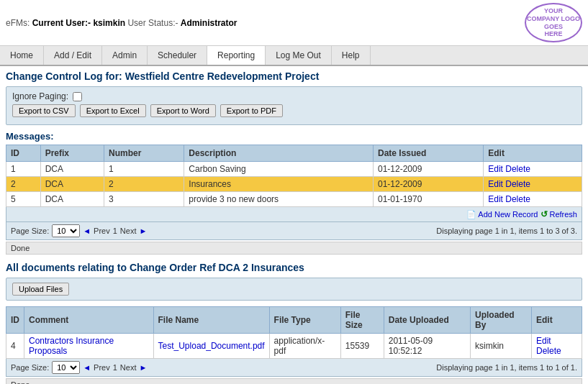 The width and height of the screenshot is (588, 384). I want to click on cell-description: Carbon Saving, so click(279, 170).